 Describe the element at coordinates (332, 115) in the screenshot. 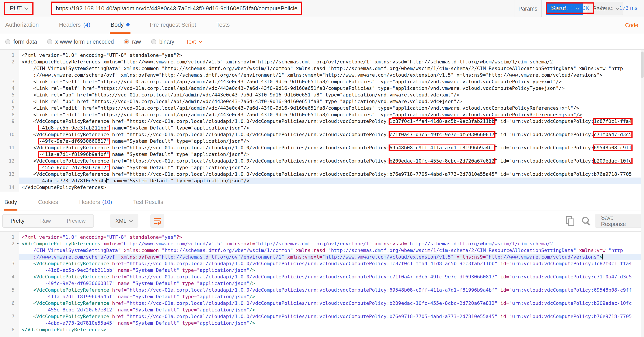

I see `code-text: <Link rel="edit" href="https://vcd-01a.c…` at that location.